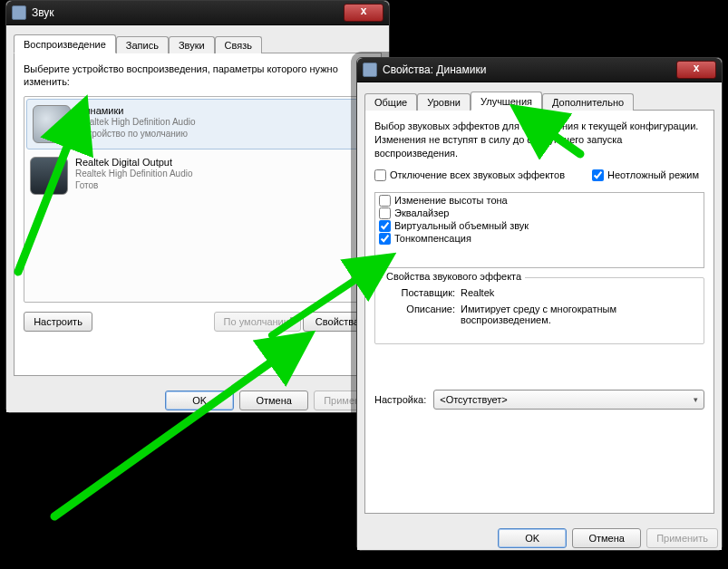 The width and height of the screenshot is (728, 569). I want to click on device-name: Realtek Digital Output, so click(134, 163).